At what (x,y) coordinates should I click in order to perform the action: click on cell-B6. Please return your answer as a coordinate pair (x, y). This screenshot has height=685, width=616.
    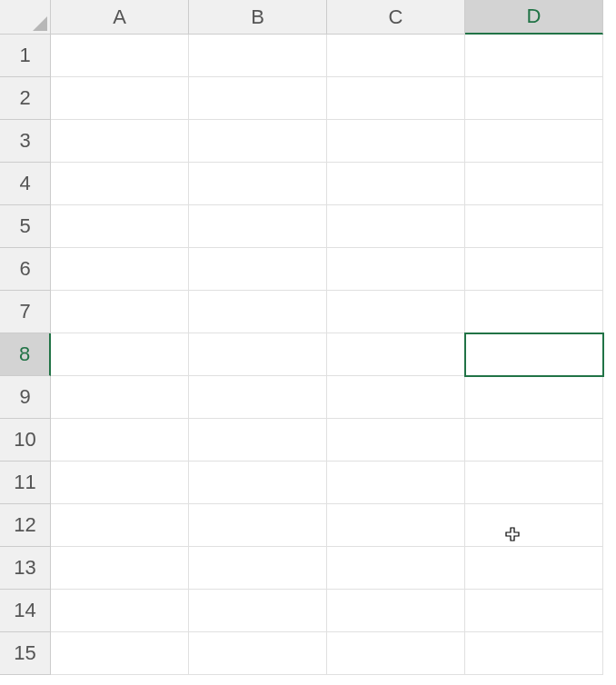
    Looking at the image, I should click on (258, 269).